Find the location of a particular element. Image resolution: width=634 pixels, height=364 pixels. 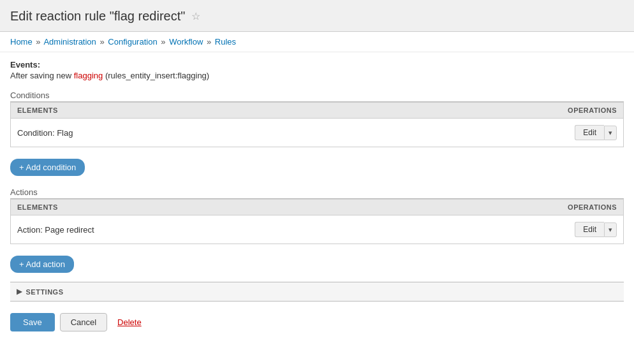

condition-element: Condition: Flag is located at coordinates (45, 133).